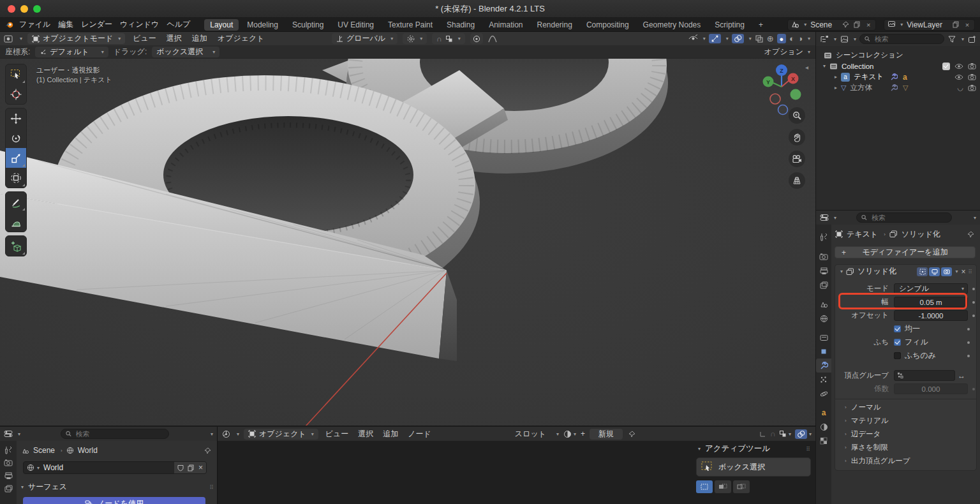 The image size is (980, 504). Describe the element at coordinates (263, 25) in the screenshot. I see `workspace-tab-modeling: Modeling` at that location.